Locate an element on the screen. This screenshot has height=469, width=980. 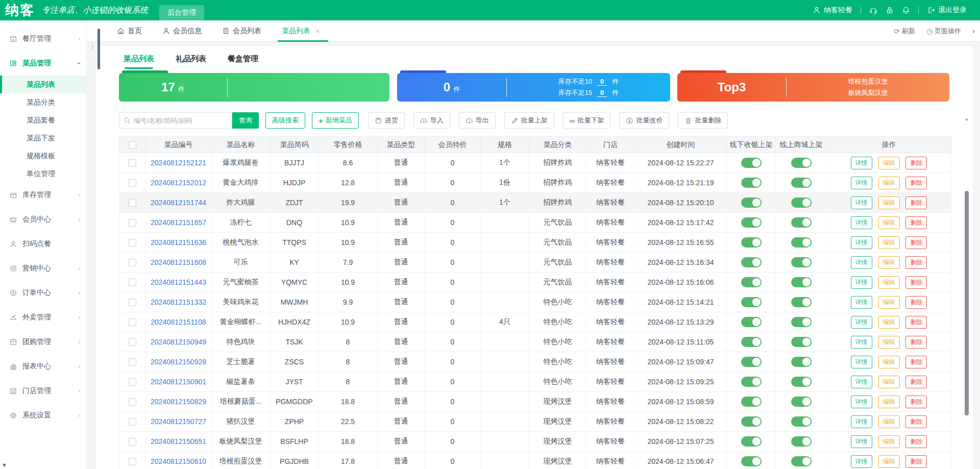
sidebar-scroll-down-icon: ▼ is located at coordinates (4, 465).